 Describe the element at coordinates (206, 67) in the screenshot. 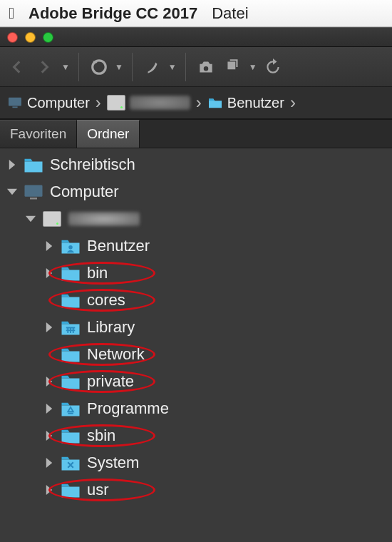

I see `get-photos-button` at that location.